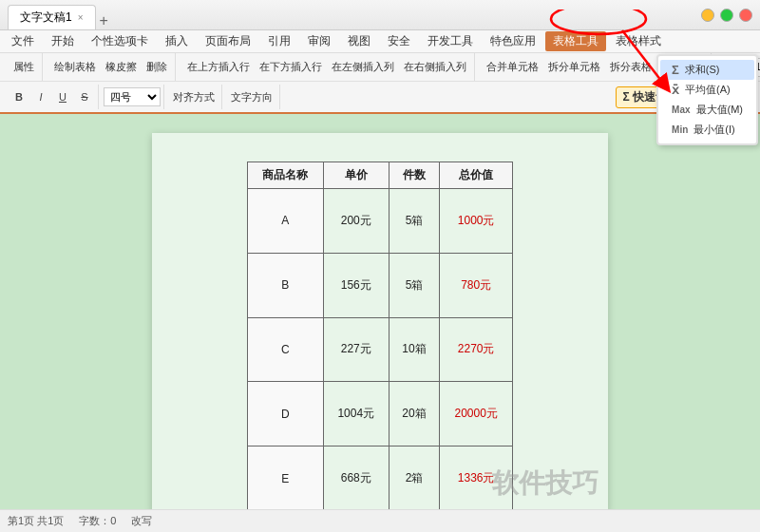 This screenshot has width=760, height=532. What do you see at coordinates (414, 479) in the screenshot?
I see `cell-qty-4: 2箱` at bounding box center [414, 479].